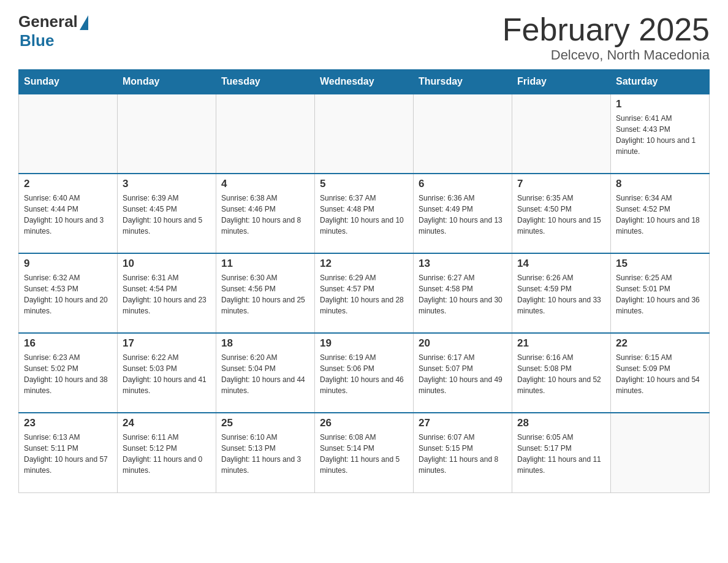 This screenshot has height=563, width=728. Describe the element at coordinates (68, 343) in the screenshot. I see `day-number: 16` at that location.